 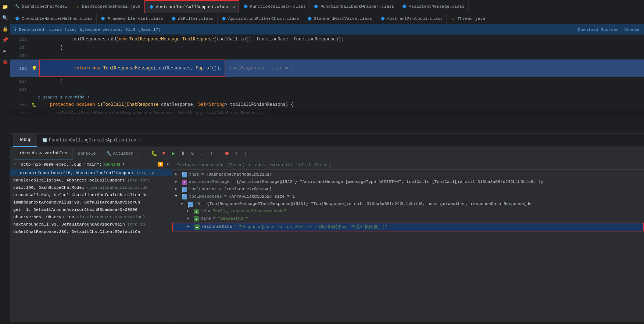 I want to click on expand-tool-context: ▶, so click(x=178, y=189).